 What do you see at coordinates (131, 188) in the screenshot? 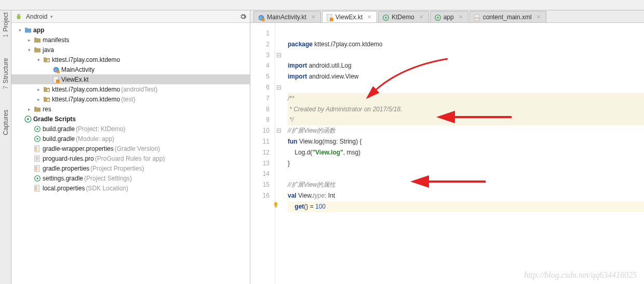
I see `tree-item: local.properties (SDK Location)` at bounding box center [131, 188].